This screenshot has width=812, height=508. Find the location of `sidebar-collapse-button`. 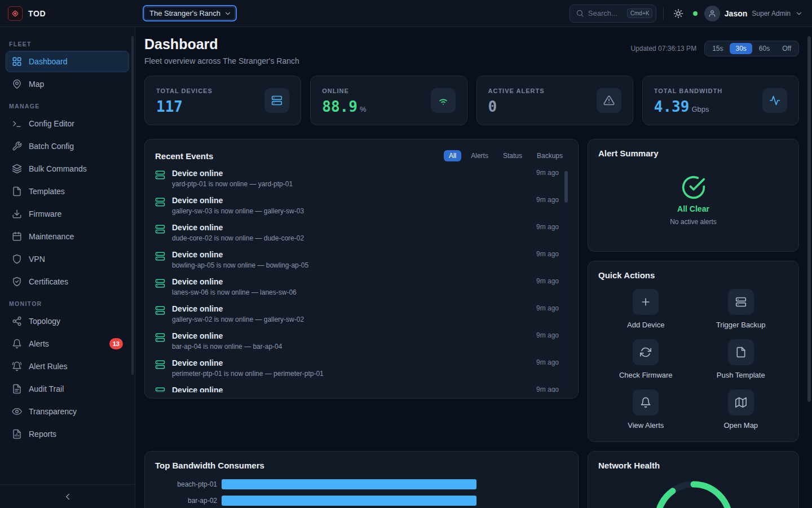

sidebar-collapse-button is located at coordinates (68, 497).